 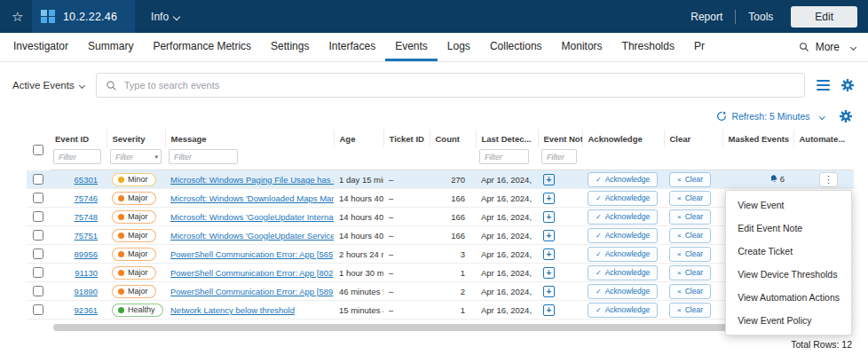 I want to click on event-id-link: 91130, so click(x=86, y=273).